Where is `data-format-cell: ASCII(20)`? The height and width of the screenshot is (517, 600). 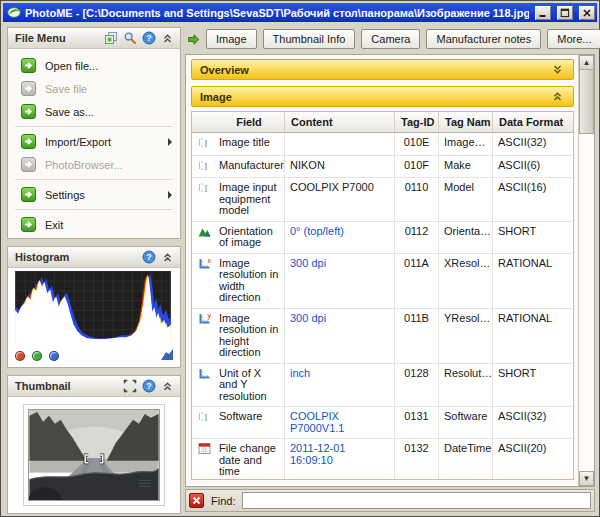
data-format-cell: ASCII(20) is located at coordinates (532, 460).